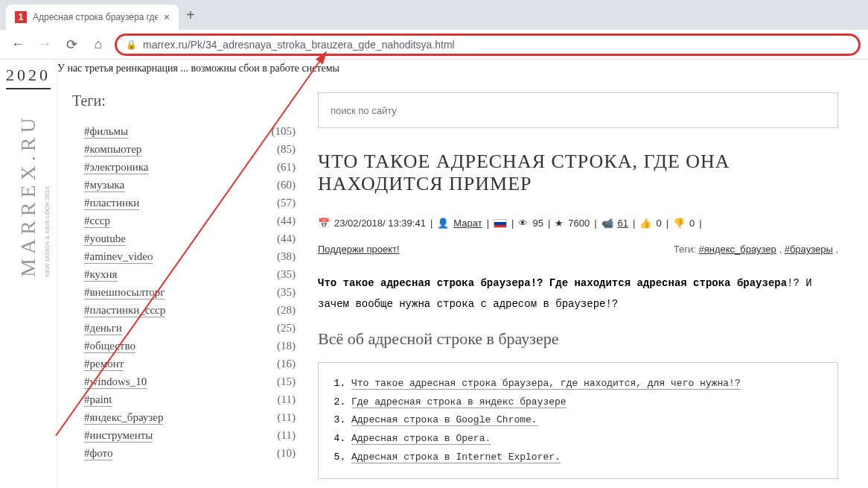 This screenshot has height=488, width=868. Describe the element at coordinates (537, 224) in the screenshot. I see `views-count: 95` at that location.